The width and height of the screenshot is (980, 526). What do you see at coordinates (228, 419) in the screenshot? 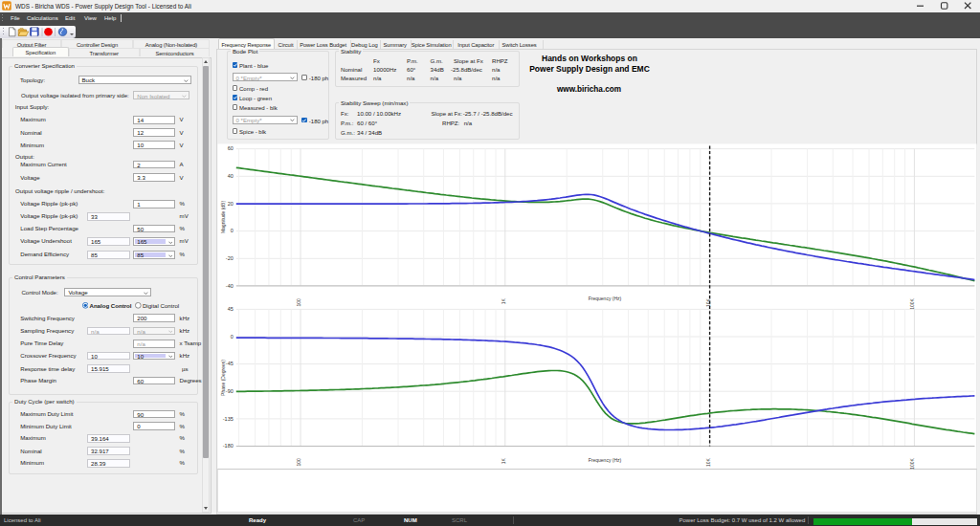
I see `svg-text: -135` at bounding box center [228, 419].